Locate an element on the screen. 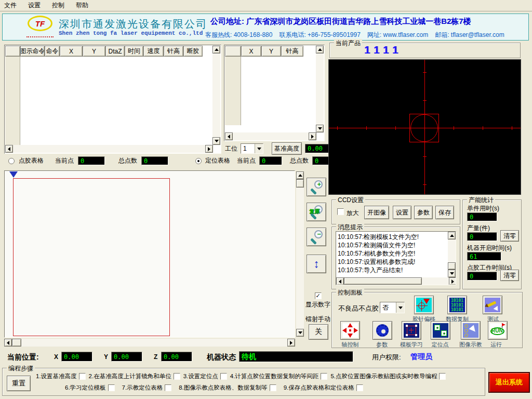 Image resolution: width=532 pixels, height=399 pixels. dispense-radio is located at coordinates (11, 161).